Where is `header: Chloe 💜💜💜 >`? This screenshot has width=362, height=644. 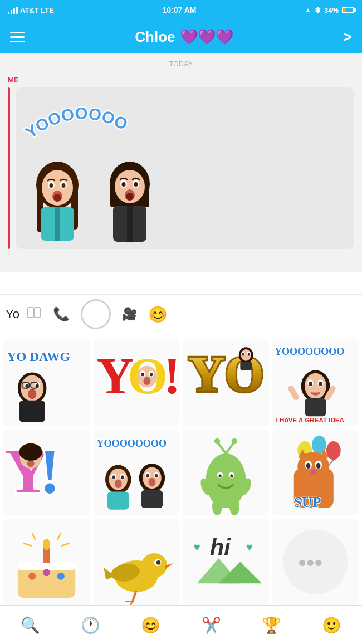 header: Chloe 💜💜💜 > is located at coordinates (181, 37).